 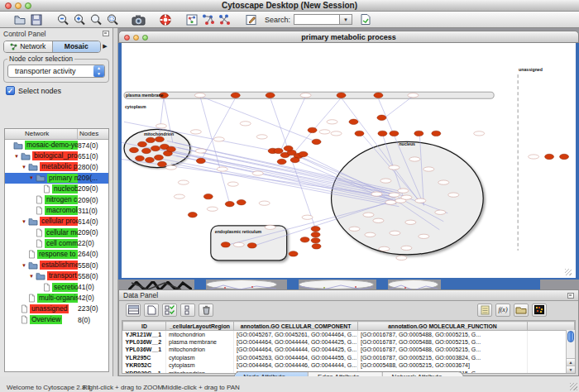 I want to click on table-cell: YDR039C__1, so click(x=145, y=371).